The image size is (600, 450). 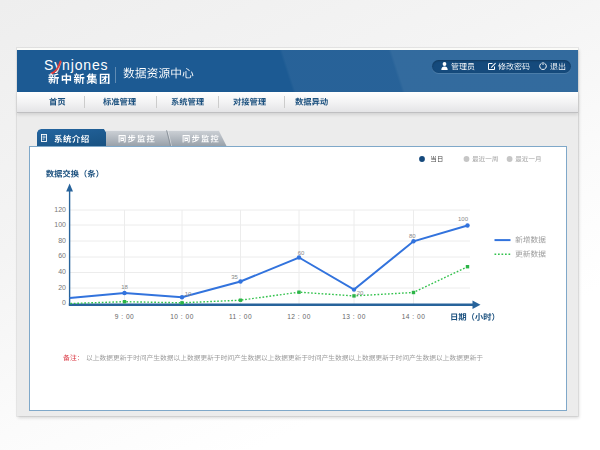 What do you see at coordinates (64, 302) in the screenshot?
I see `svg-text: 0` at bounding box center [64, 302].